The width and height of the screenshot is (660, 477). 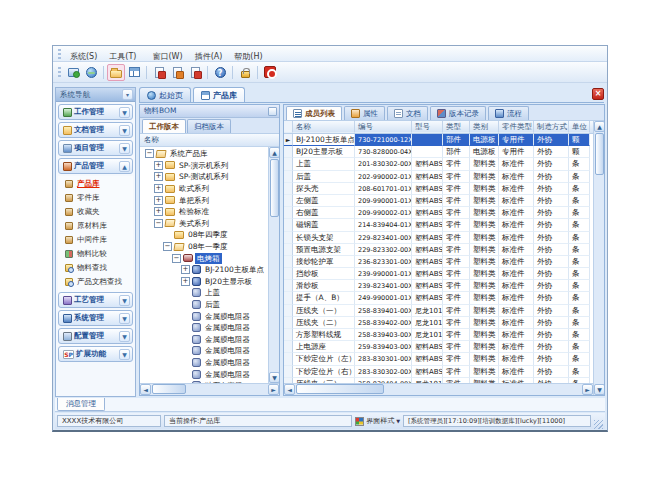 I want to click on table-cell: 提手（A、B）, so click(x=324, y=298).